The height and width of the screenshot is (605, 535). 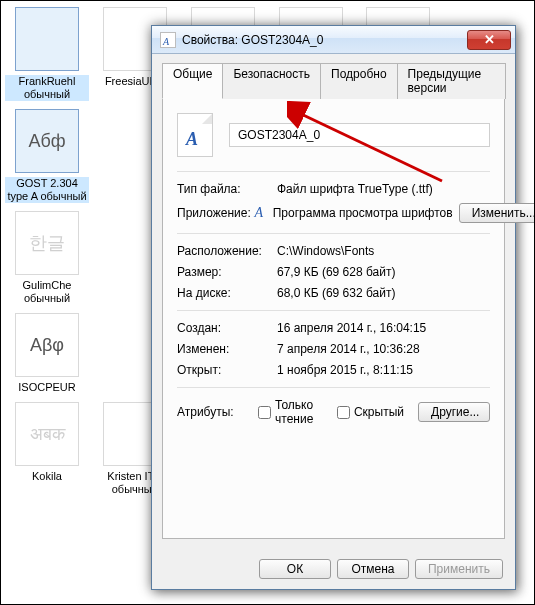 I want to click on font-file-icon, so click(x=168, y=40).